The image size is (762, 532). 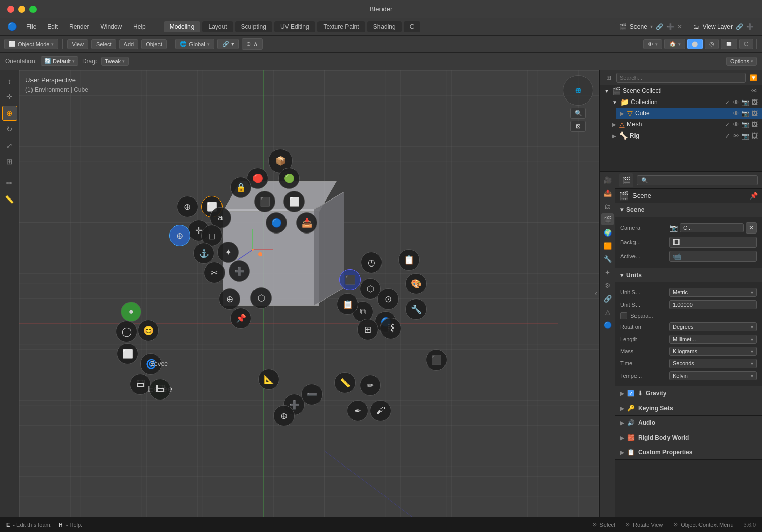 I want to click on tool-cursor: ✛, so click(x=10, y=97).